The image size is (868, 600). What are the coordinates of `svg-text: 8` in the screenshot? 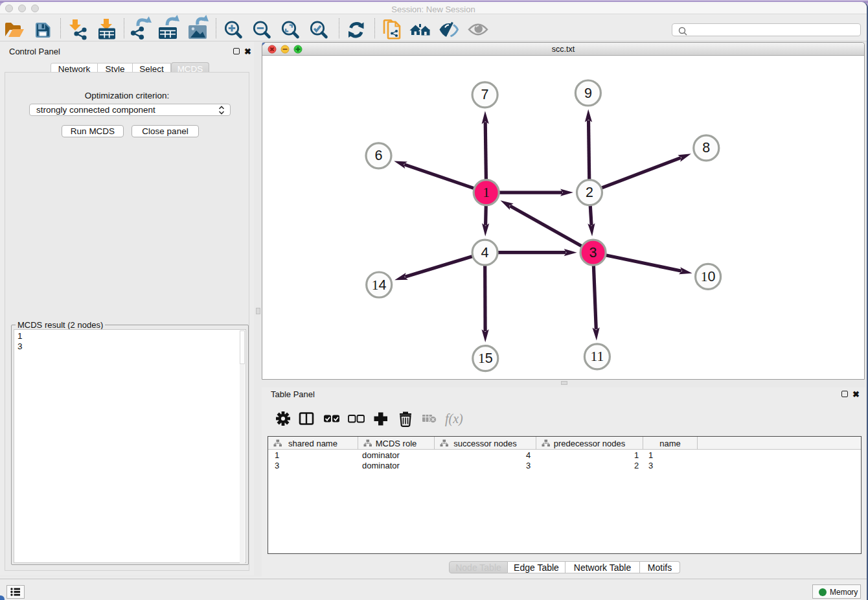 It's located at (706, 148).